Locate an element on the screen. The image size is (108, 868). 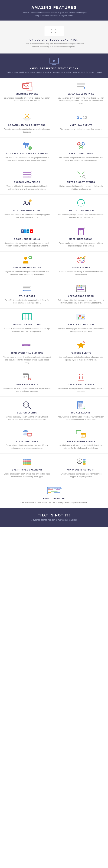
feature-interaction-title: USER INTERACTION is located at coordinates (81, 239).